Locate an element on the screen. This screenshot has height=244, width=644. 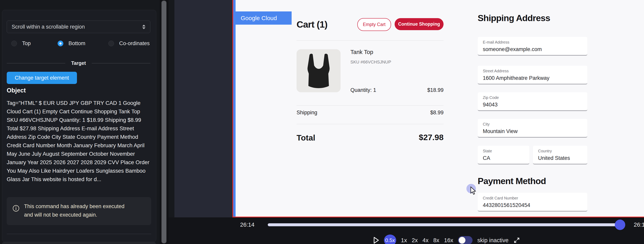
toggle-knob is located at coordinates (462, 240).